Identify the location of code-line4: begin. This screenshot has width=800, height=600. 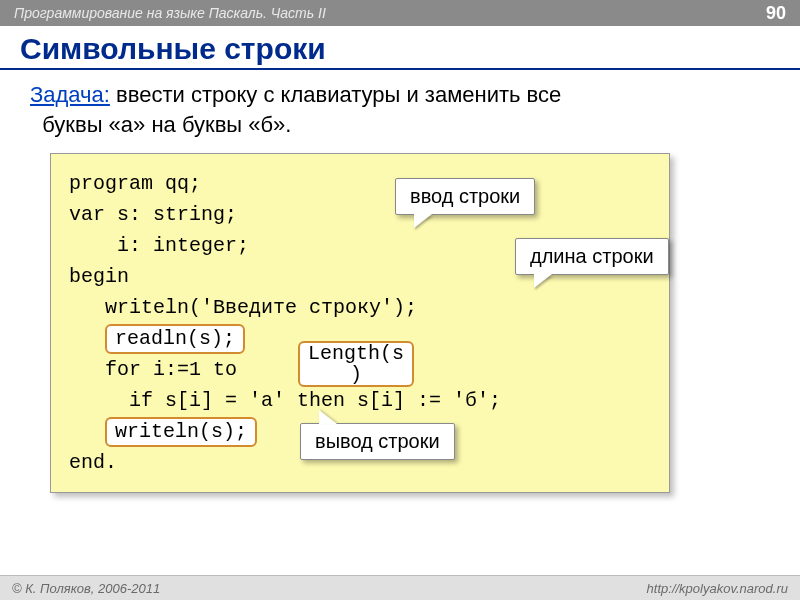
(99, 276).